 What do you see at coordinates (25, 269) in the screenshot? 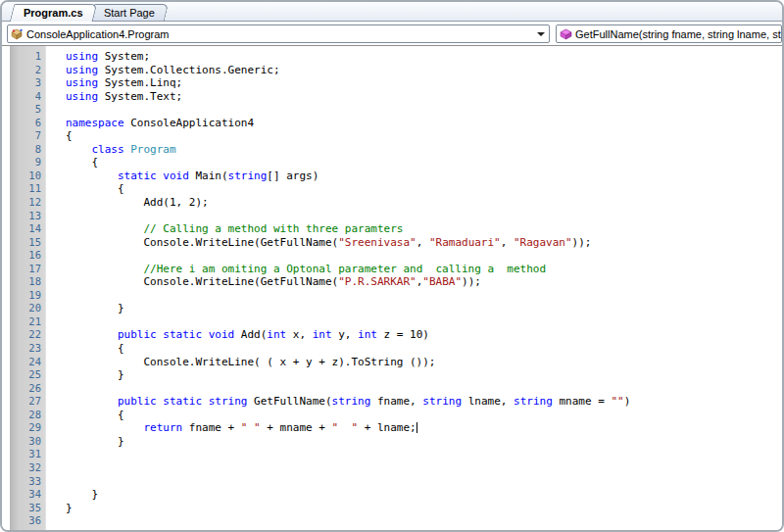
I see `line-number: 17` at bounding box center [25, 269].